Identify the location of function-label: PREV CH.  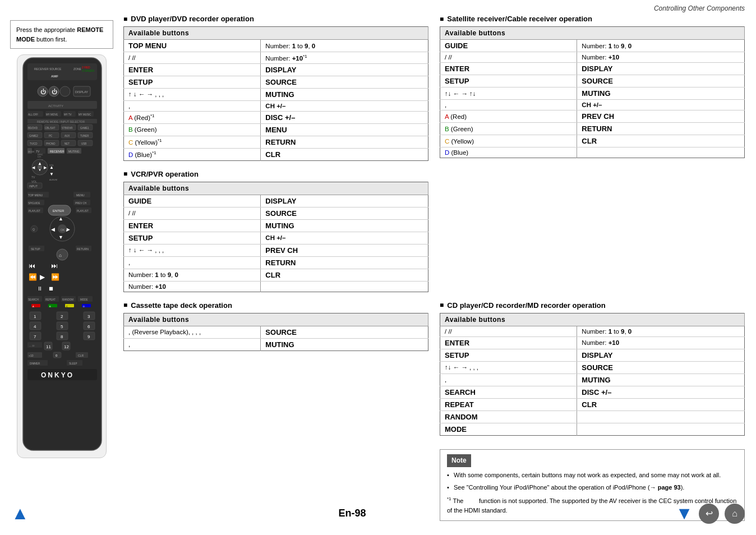
(282, 250).